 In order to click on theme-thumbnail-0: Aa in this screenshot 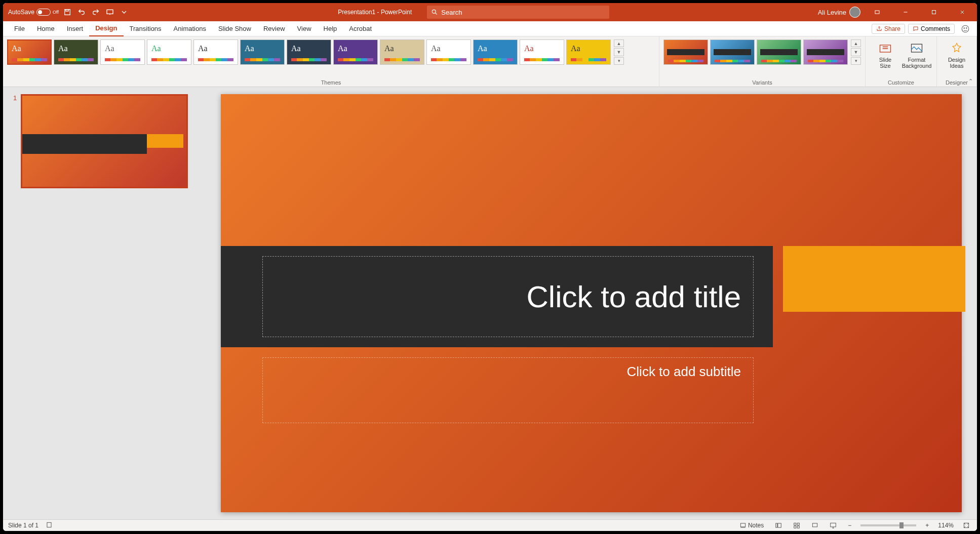, I will do `click(29, 52)`.